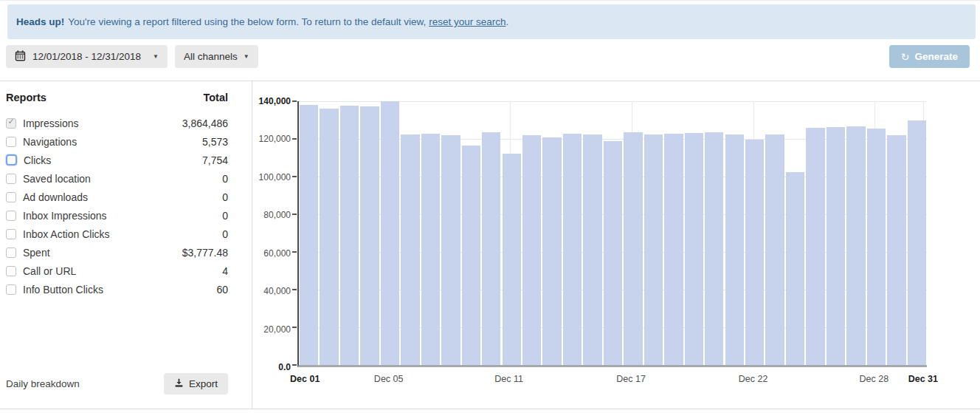 The width and height of the screenshot is (980, 413). What do you see at coordinates (277, 330) in the screenshot?
I see `y-axis-label: 20,000` at bounding box center [277, 330].